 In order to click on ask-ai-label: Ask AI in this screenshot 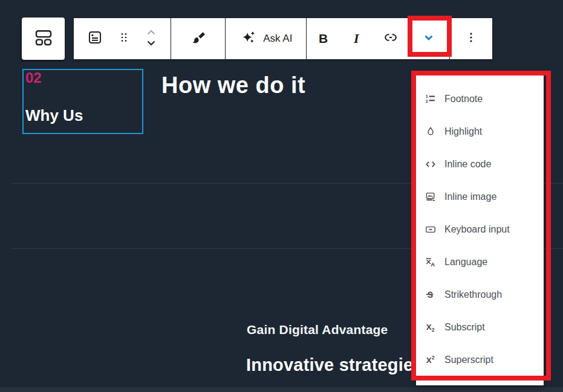, I will do `click(278, 39)`.